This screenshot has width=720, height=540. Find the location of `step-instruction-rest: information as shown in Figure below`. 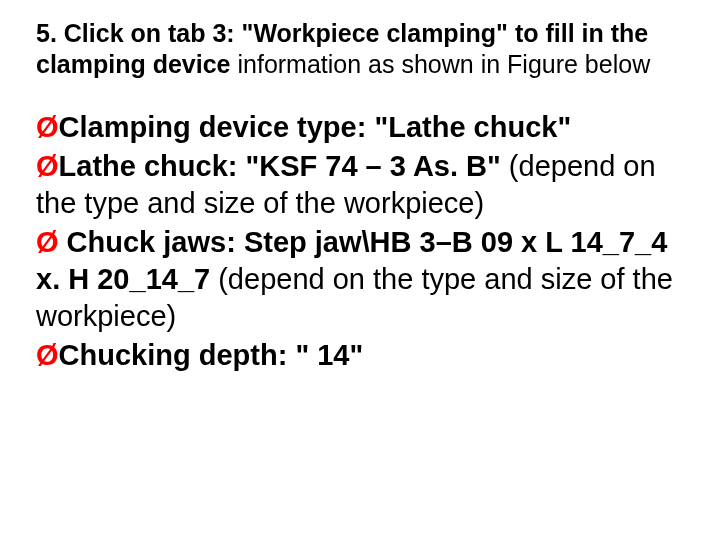

step-instruction-rest: information as shown in Figure below is located at coordinates (441, 64).